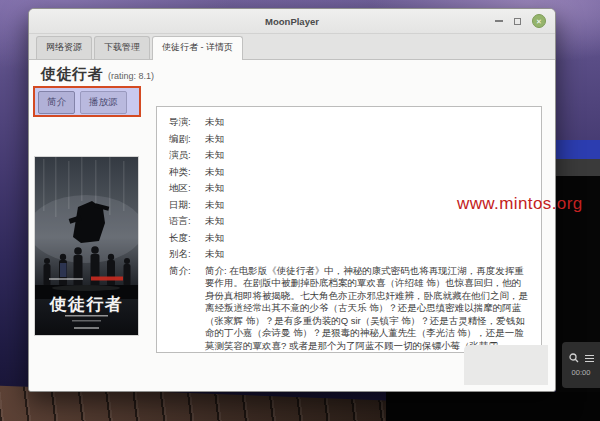 The width and height of the screenshot is (600, 421). I want to click on search-icon, so click(574, 358).